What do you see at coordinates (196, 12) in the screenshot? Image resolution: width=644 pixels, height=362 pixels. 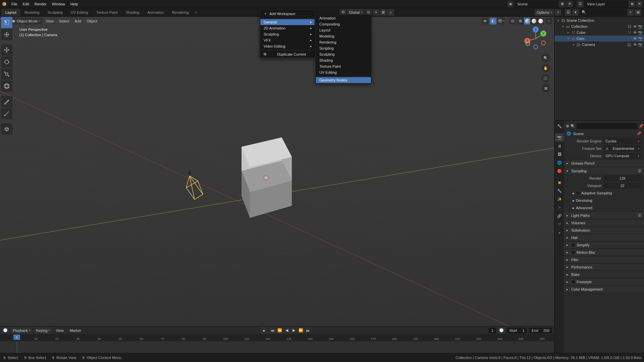 I see `ws-add-button: ＋` at bounding box center [196, 12].